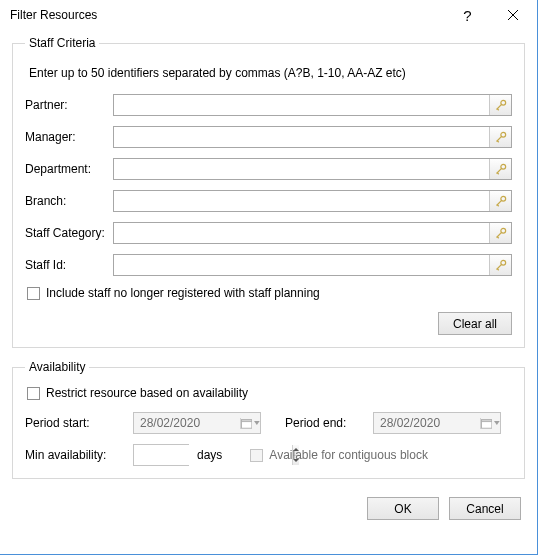 This screenshot has height=555, width=538. I want to click on department-input, so click(302, 169).